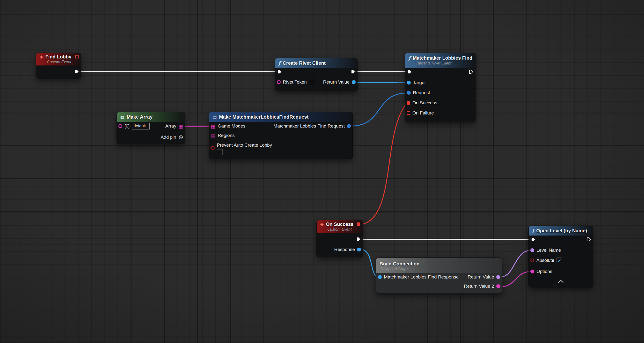 The image size is (644, 343). Describe the element at coordinates (409, 93) in the screenshot. I see `request-pin` at that location.